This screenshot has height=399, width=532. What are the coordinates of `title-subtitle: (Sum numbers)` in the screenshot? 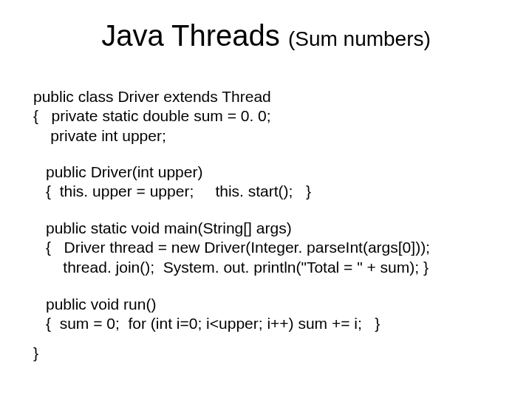 It's located at (359, 38).